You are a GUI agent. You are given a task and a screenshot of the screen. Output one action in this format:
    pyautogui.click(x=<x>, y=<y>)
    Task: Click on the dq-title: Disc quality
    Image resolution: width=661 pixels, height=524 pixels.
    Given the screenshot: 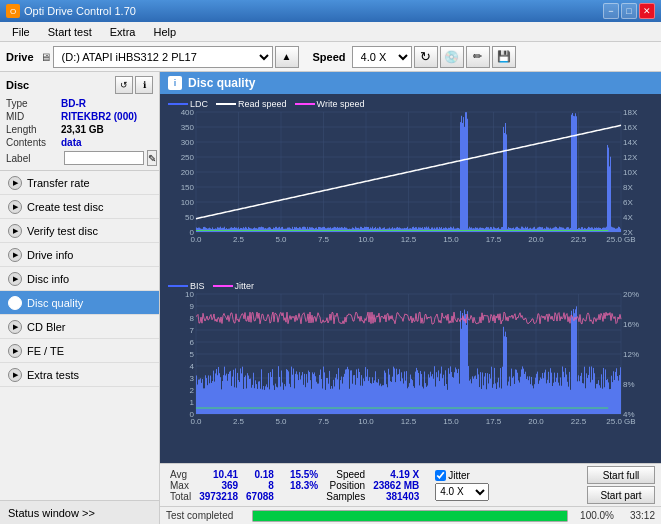 What is the action you would take?
    pyautogui.click(x=222, y=83)
    